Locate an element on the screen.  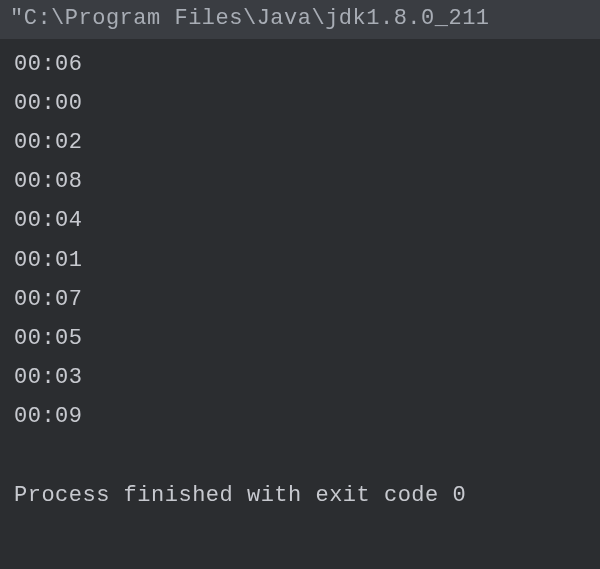
exit-message: Process finished with exit code 0 is located at coordinates (300, 496).